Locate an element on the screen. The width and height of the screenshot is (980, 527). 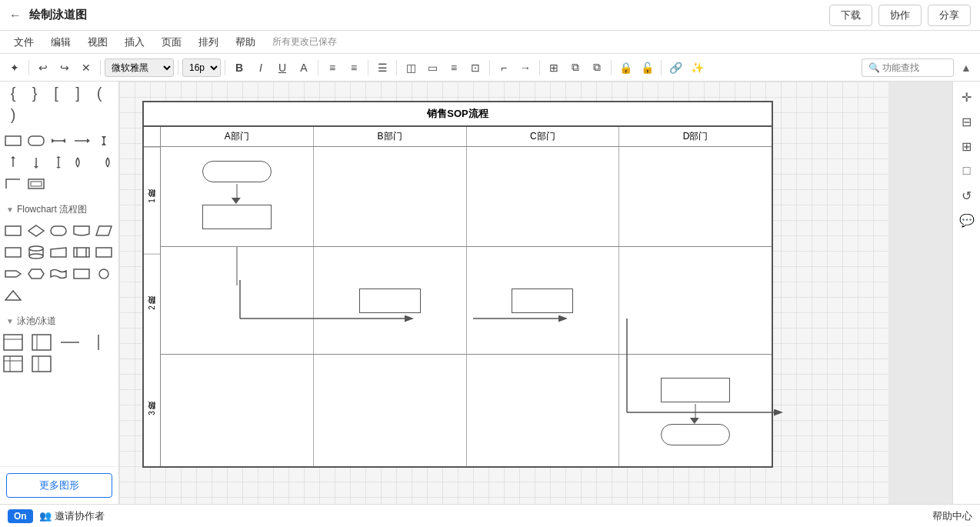
list-button: ☰ is located at coordinates (382, 68).